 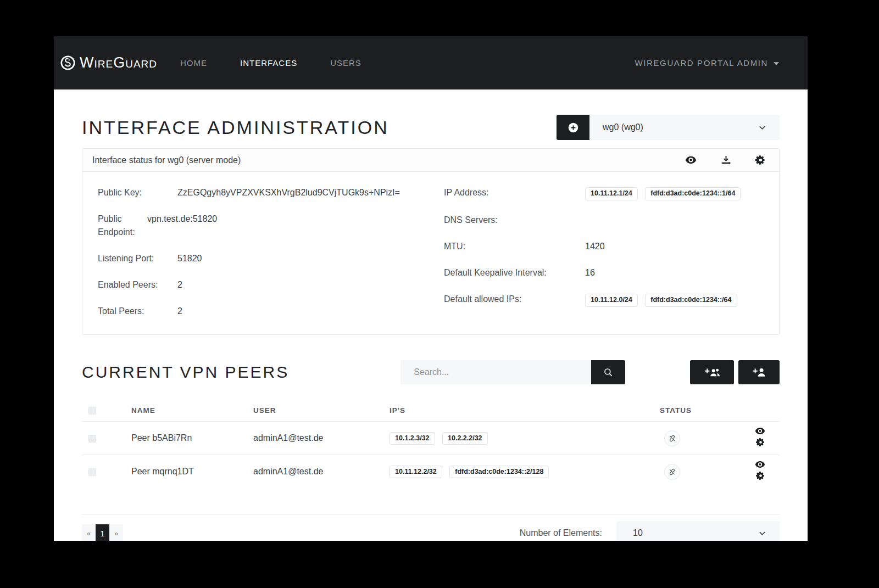 What do you see at coordinates (712, 372) in the screenshot?
I see `add-multiple-peers-button` at bounding box center [712, 372].